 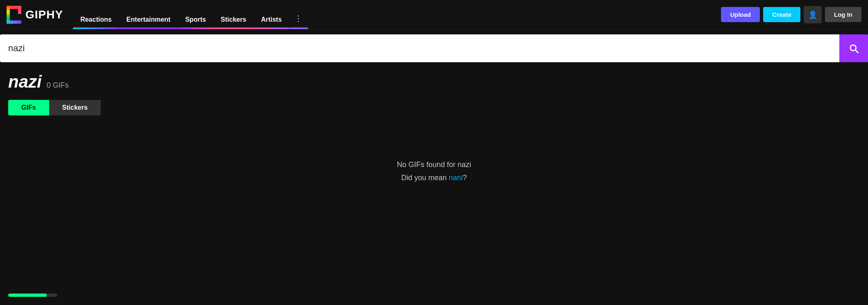 What do you see at coordinates (465, 178) in the screenshot?
I see `no-results-line2-suffix: ?` at bounding box center [465, 178].